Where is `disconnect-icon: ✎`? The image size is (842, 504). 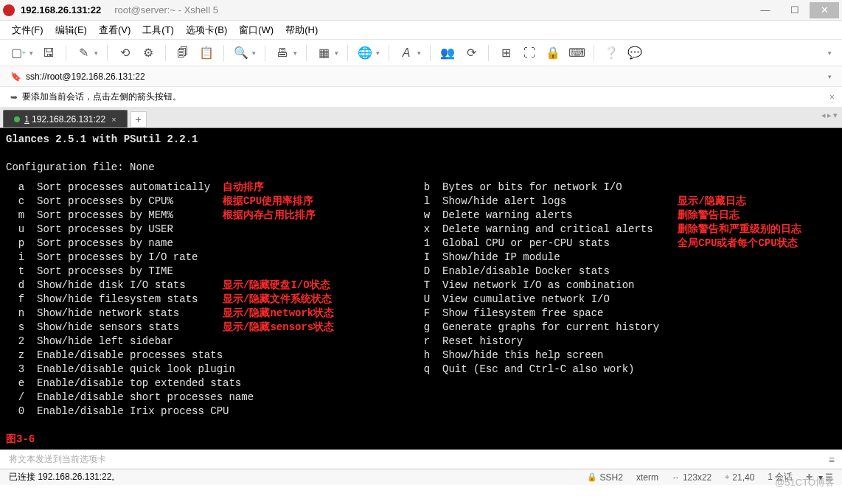
disconnect-icon: ✎ is located at coordinates (83, 53).